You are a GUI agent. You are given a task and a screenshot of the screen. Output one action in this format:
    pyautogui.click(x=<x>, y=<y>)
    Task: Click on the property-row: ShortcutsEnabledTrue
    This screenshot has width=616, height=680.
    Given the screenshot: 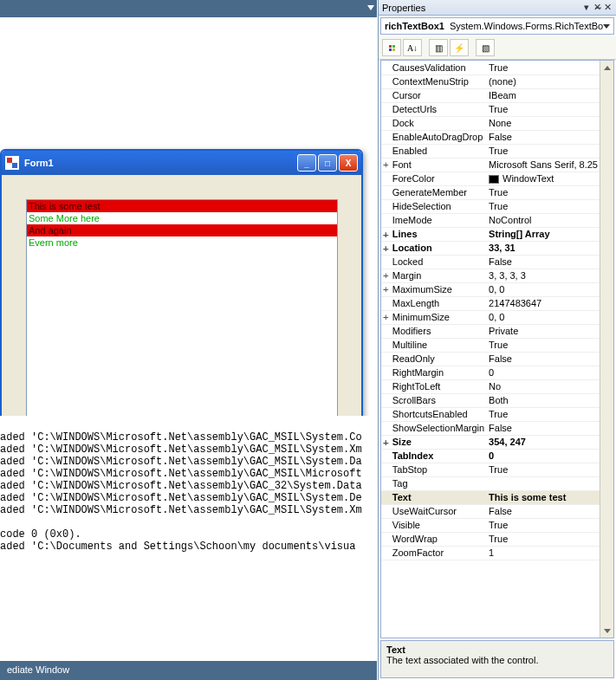 What is the action you would take?
    pyautogui.click(x=490, y=414)
    